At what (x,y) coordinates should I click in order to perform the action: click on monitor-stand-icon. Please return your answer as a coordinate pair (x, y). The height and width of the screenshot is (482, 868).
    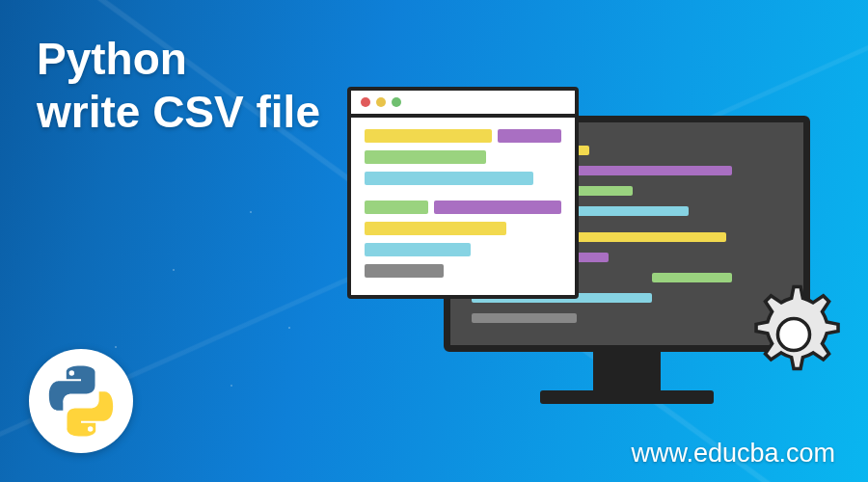
    Looking at the image, I should click on (627, 372).